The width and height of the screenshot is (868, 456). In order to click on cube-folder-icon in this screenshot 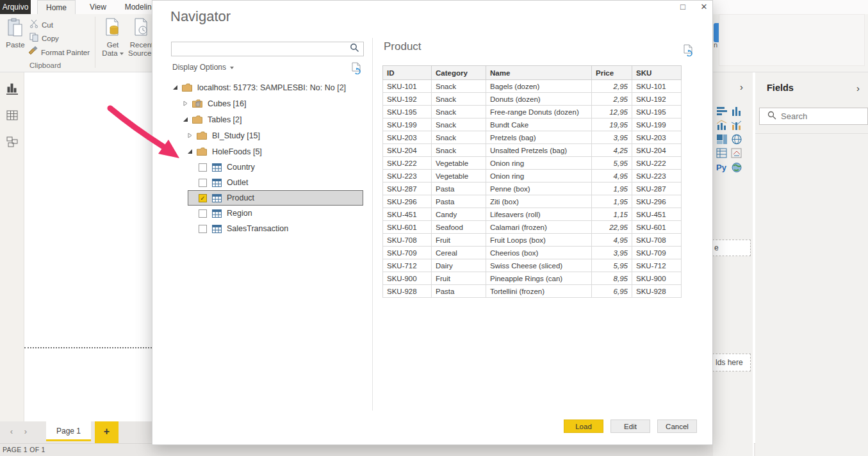, I will do `click(197, 104)`.